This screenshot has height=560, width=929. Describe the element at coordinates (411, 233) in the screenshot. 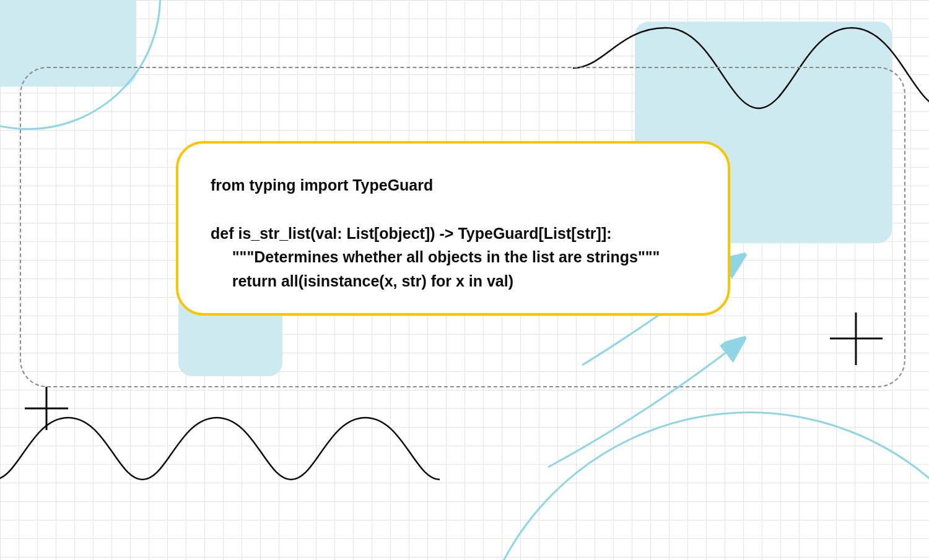

I see `code-line: def is_str_list(val: List[object]) -> Ty…` at that location.